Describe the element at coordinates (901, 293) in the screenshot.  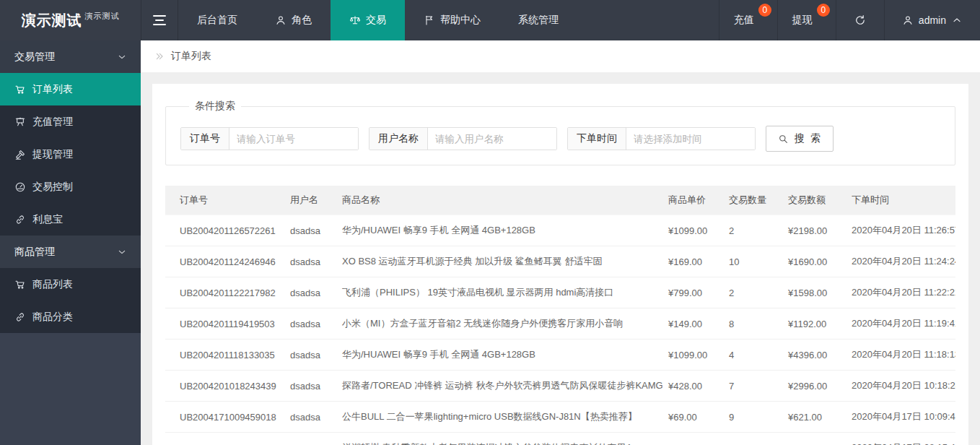
I see `cell-order-time: 2020年04月20日 11:22:21` at that location.